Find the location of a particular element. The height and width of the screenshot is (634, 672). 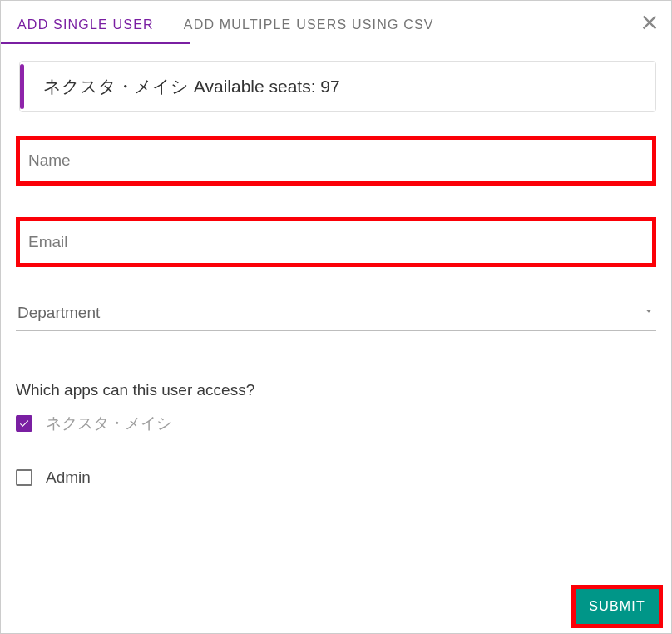

admin-checkbox-label: Admin is located at coordinates (68, 478).